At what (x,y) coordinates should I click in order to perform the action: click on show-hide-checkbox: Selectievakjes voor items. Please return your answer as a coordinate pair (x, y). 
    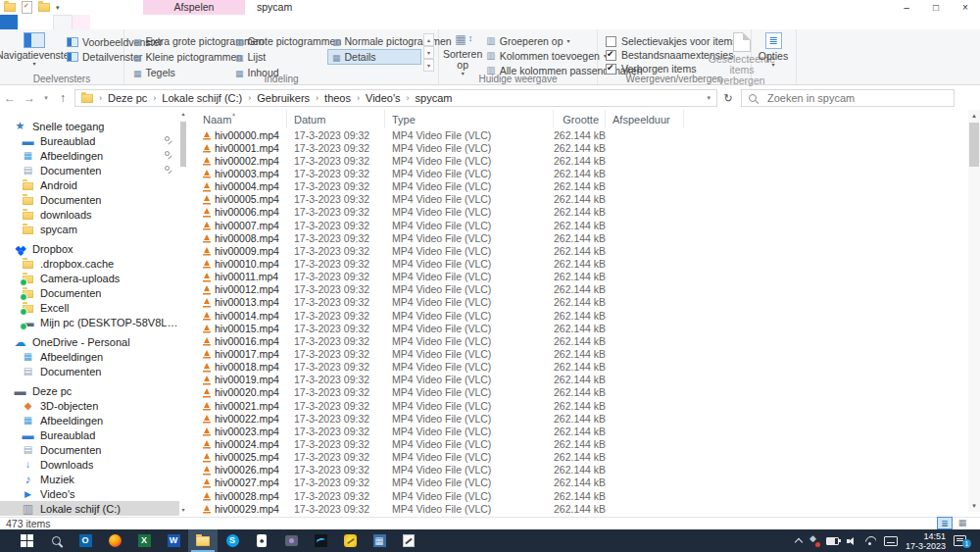
    Looking at the image, I should click on (661, 41).